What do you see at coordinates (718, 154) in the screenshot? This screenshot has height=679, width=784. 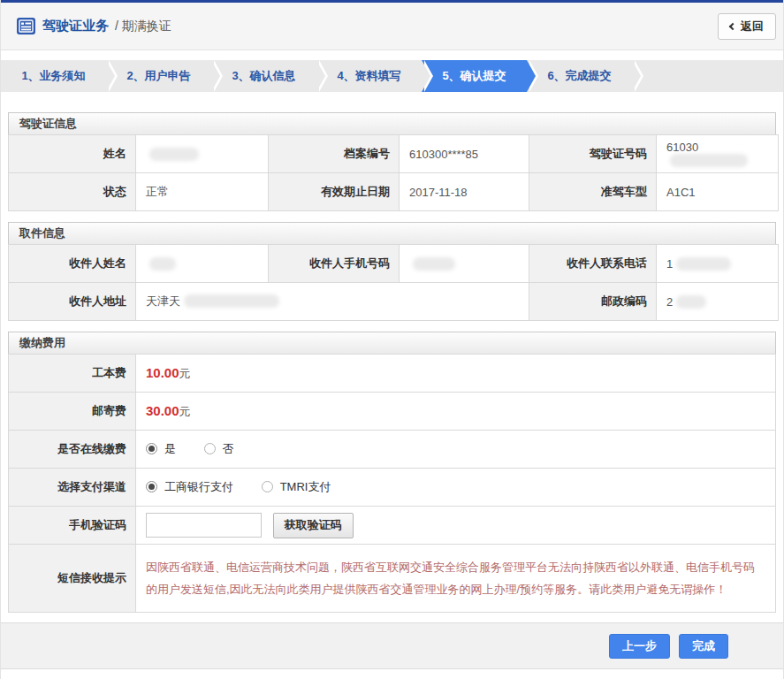 I see `license-number-value: 61030` at bounding box center [718, 154].